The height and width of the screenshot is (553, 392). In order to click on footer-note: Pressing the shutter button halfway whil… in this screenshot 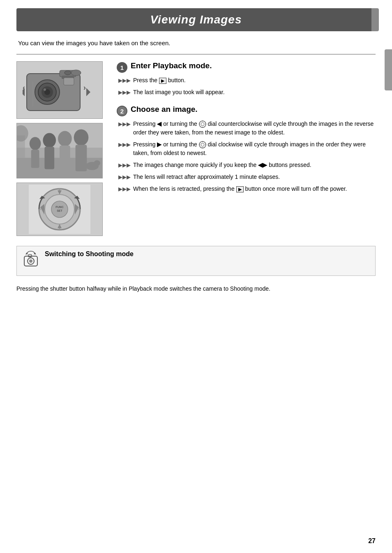, I will do `click(196, 289)`.